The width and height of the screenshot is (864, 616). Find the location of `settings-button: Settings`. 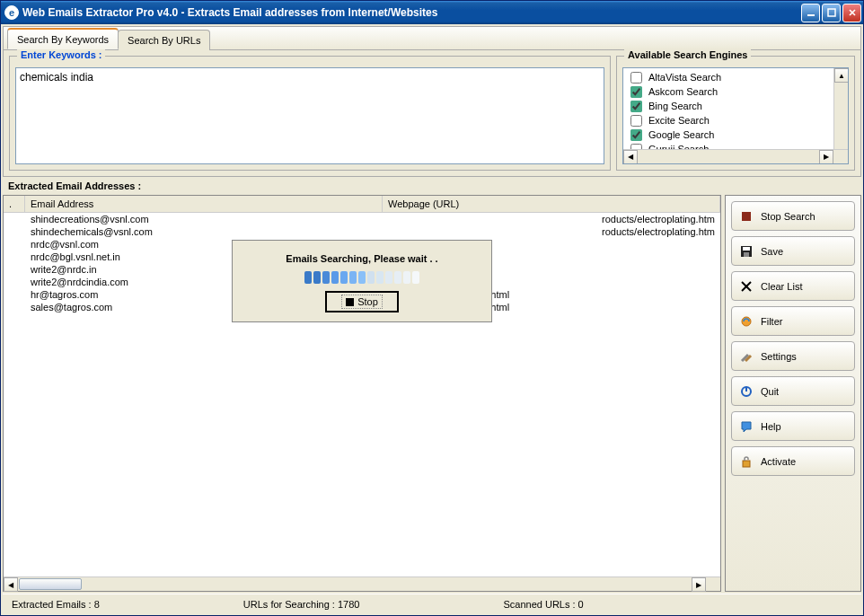

settings-button: Settings is located at coordinates (793, 356).